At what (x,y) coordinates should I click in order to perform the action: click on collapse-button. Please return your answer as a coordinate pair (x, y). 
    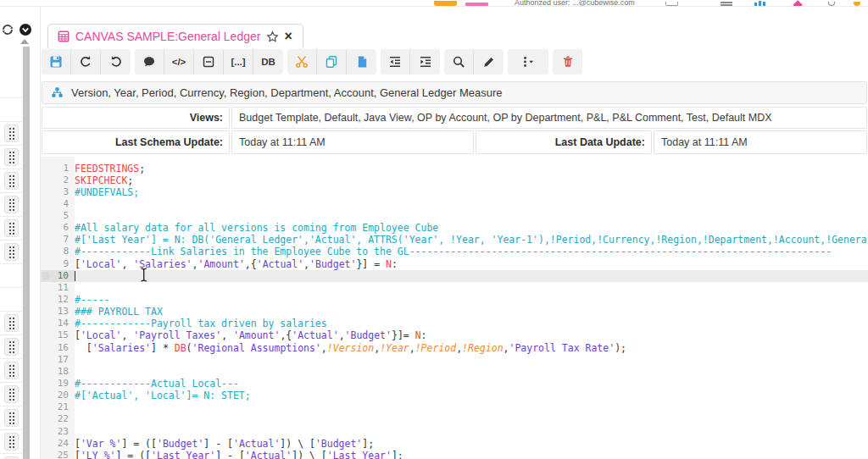
    Looking at the image, I should click on (209, 62).